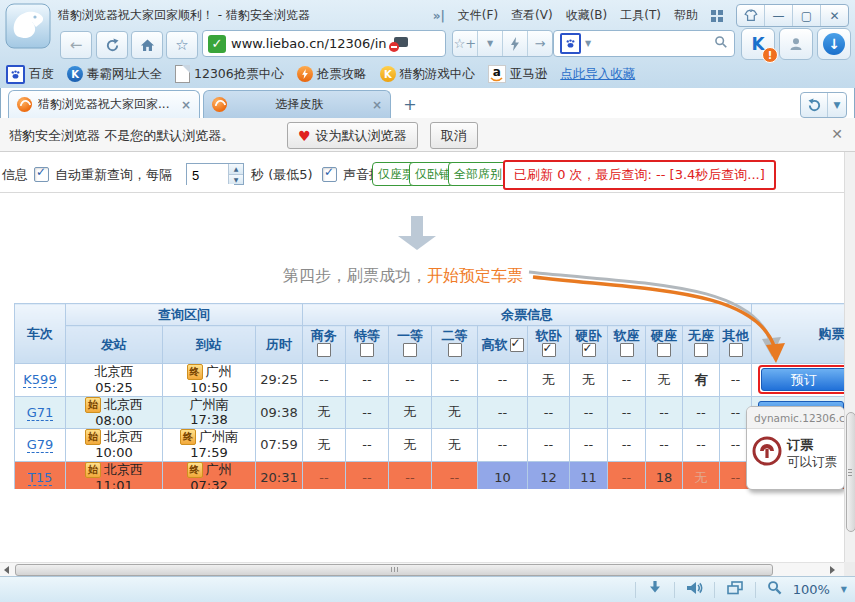 Image resolution: width=855 pixels, height=602 pixels. Describe the element at coordinates (532, 16) in the screenshot. I see `menu-view: 查看(V)` at that location.